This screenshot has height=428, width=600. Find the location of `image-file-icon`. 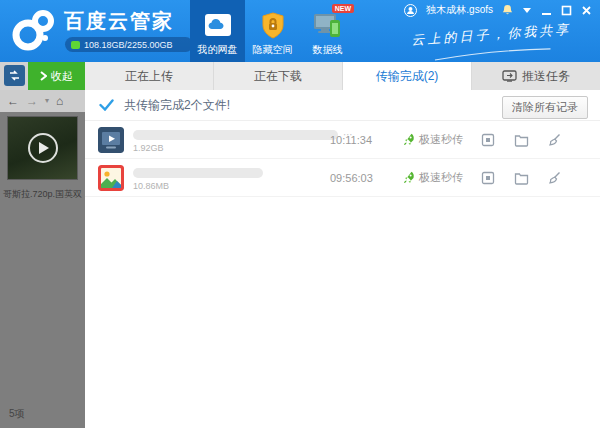

image-file-icon is located at coordinates (111, 178).